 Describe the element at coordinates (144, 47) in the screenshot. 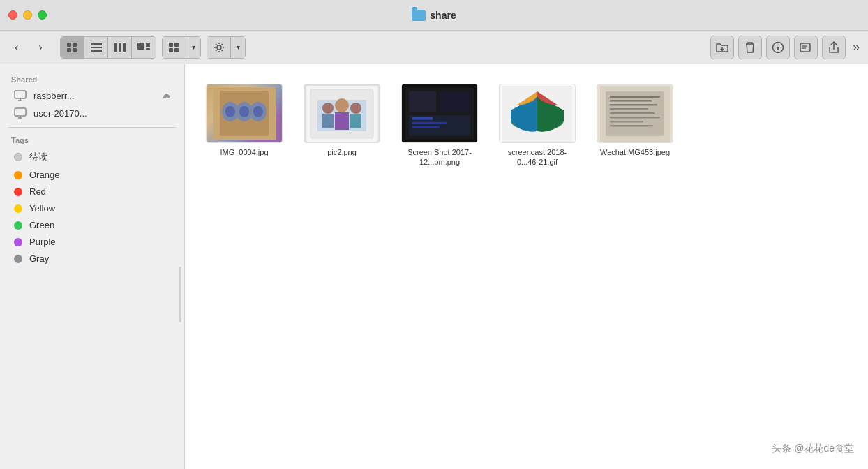

I see `view-gallery-button` at that location.